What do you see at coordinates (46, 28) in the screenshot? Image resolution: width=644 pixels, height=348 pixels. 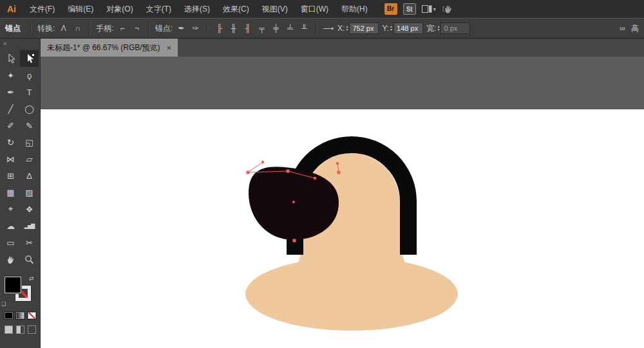 I see `convert-label: 转换:` at bounding box center [46, 28].